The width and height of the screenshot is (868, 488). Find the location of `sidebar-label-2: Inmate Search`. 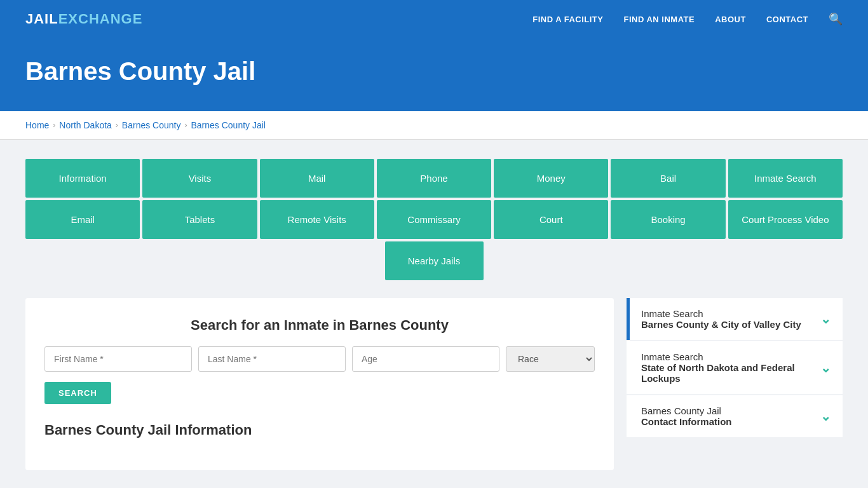

sidebar-label-2: Inmate Search is located at coordinates (731, 357).